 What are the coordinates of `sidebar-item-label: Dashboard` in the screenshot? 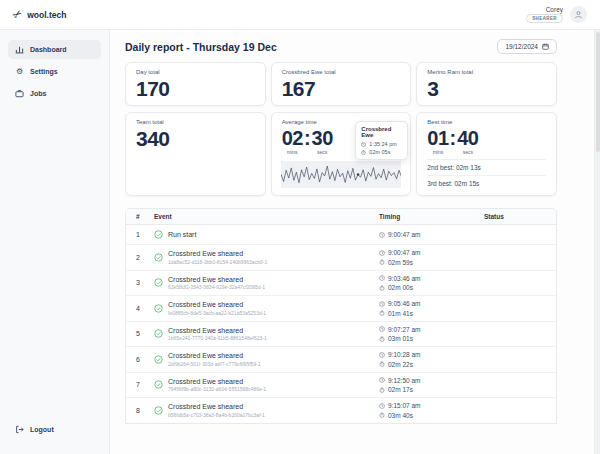 It's located at (48, 50).